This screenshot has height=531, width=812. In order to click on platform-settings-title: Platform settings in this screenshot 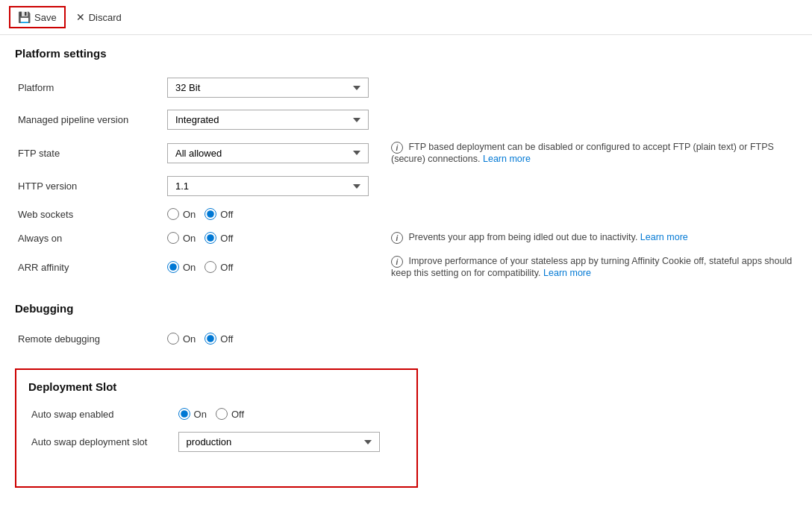, I will do `click(406, 54)`.